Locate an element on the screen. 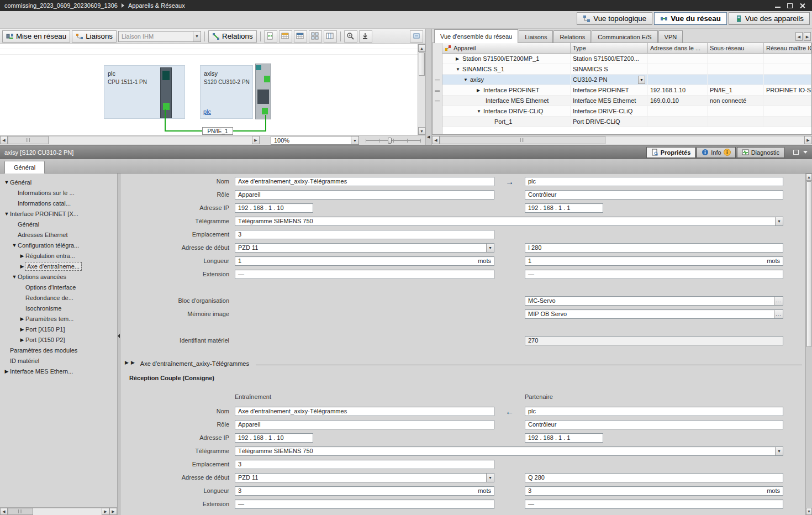 This screenshot has width=812, height=515. extension-drive-input: — is located at coordinates (365, 274).